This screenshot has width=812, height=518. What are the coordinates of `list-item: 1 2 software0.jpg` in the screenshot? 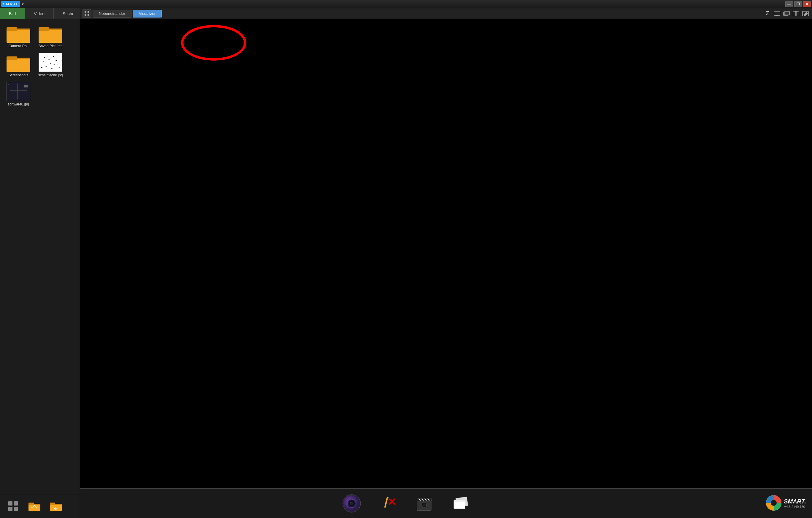 It's located at (19, 94).